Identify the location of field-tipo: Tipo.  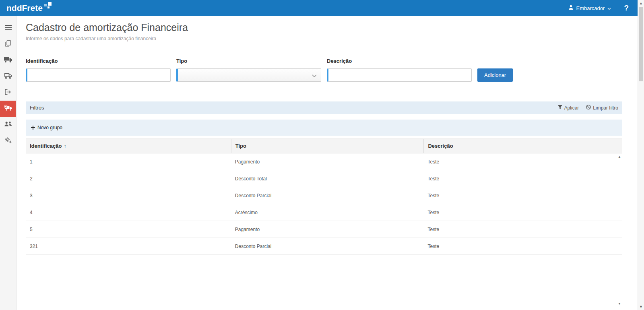
(249, 70).